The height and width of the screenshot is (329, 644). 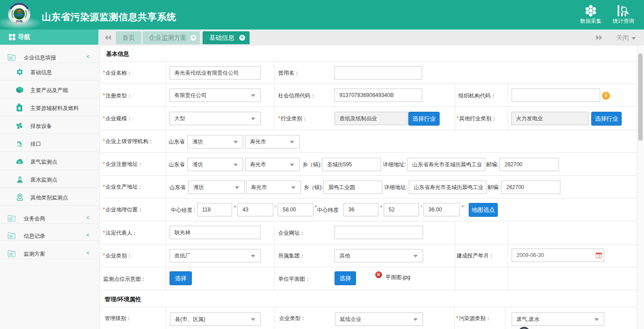 I want to click on svg-text: ZHB, so click(x=19, y=21).